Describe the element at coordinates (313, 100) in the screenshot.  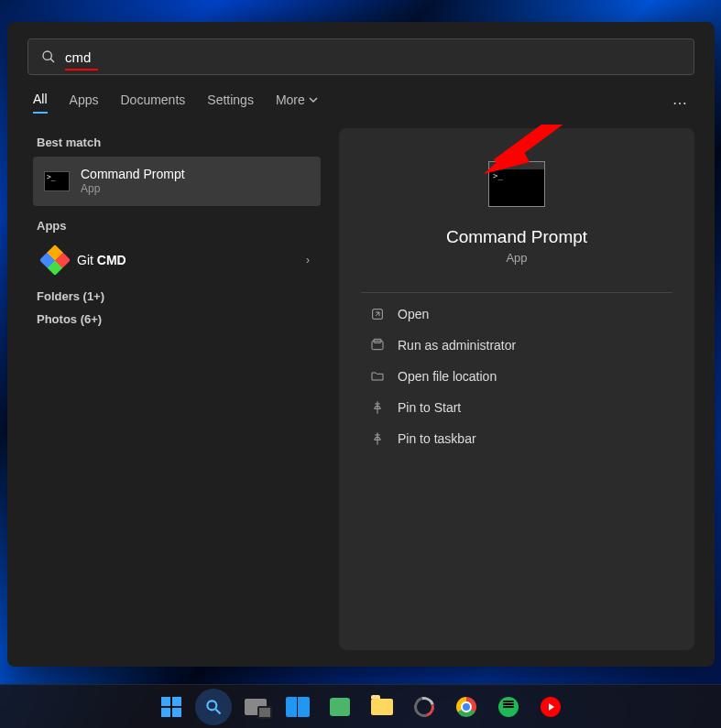
I see `chevron-down-icon` at that location.